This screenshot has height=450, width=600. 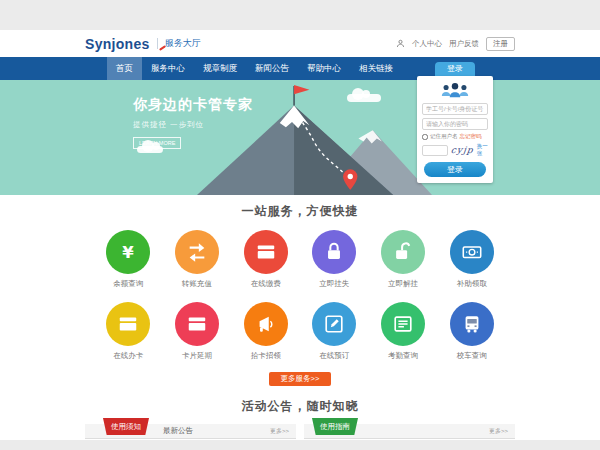 What do you see at coordinates (198, 284) in the screenshot?
I see `service-label: 转账充值` at bounding box center [198, 284].